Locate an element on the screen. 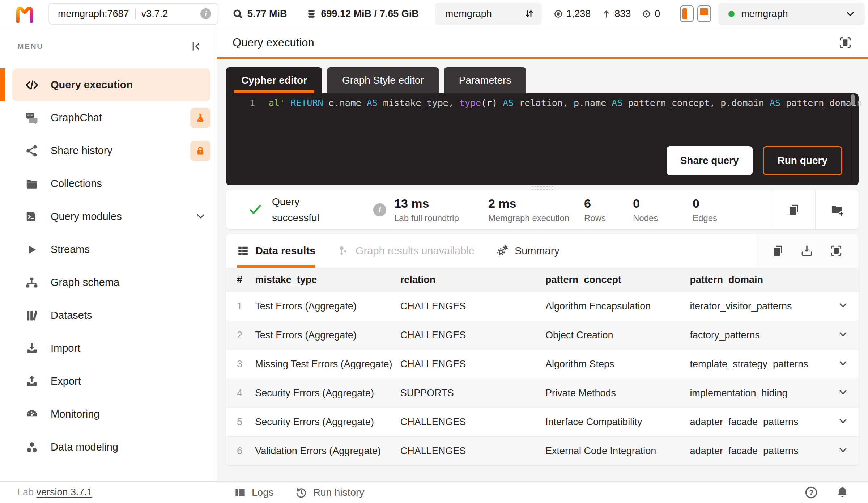 Image resolution: width=868 pixels, height=503 pixels. version-link: version 3.7.1 is located at coordinates (64, 492).